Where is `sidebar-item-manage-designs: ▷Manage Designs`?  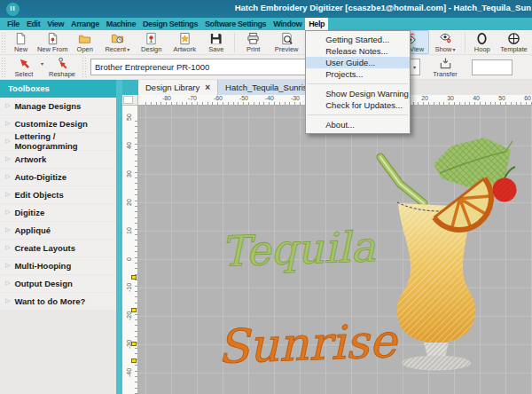 sidebar-item-manage-designs: ▷Manage Designs is located at coordinates (59, 106).